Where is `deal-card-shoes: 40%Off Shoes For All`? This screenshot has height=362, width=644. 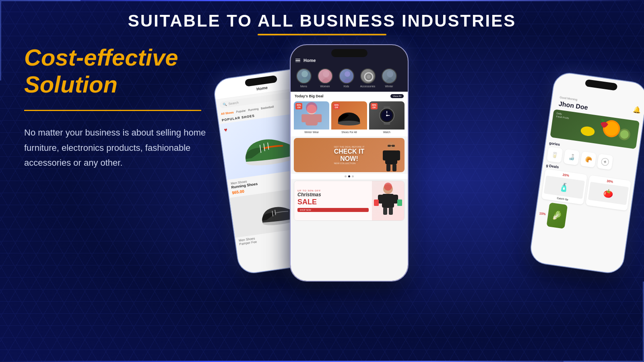
deal-card-shoes: 40%Off Shoes For All is located at coordinates (349, 118).